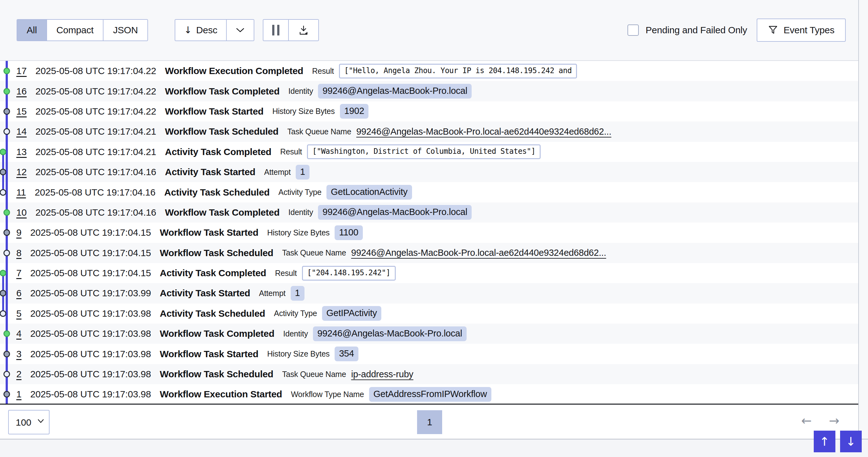 Image resolution: width=868 pixels, height=457 pixels. Describe the element at coordinates (801, 30) in the screenshot. I see `event-types-filter-button: Event Types` at that location.